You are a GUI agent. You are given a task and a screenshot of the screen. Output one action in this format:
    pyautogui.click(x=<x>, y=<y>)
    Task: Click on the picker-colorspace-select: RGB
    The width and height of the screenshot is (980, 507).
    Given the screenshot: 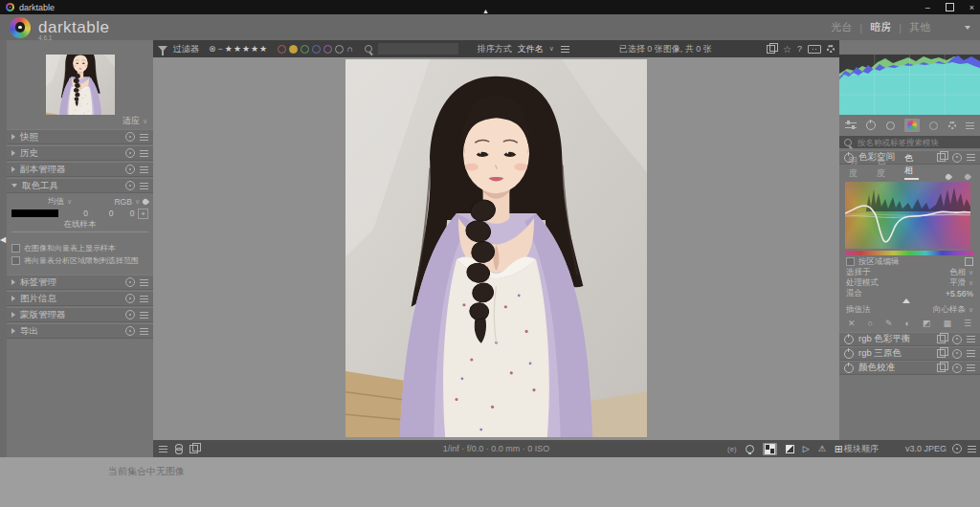 What is the action you would take?
    pyautogui.click(x=122, y=202)
    